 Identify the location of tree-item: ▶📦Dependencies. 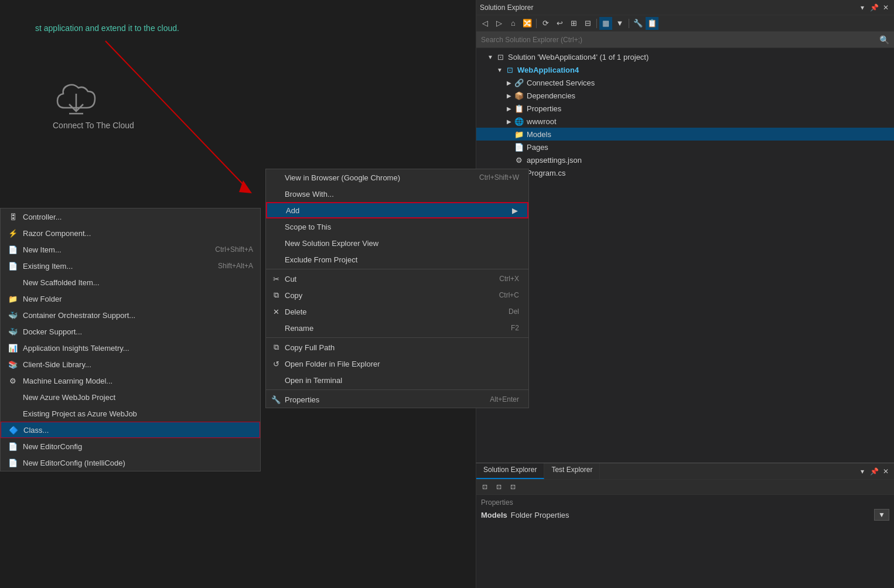
(685, 95).